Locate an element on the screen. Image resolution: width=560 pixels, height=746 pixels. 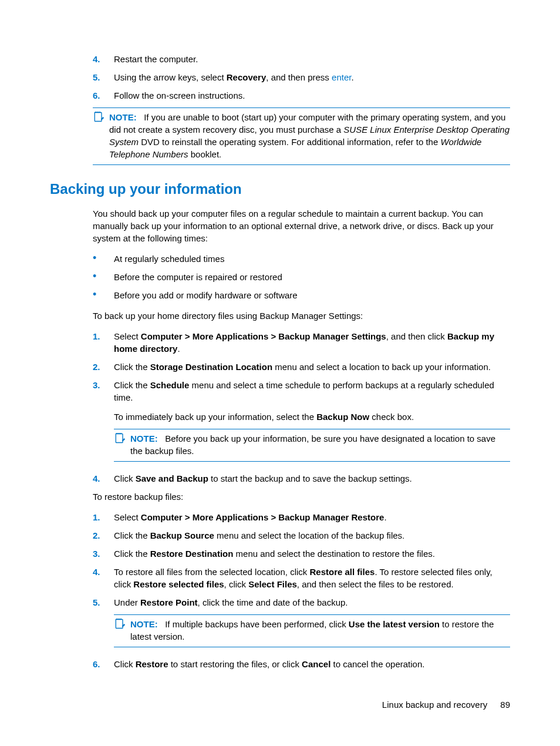
list-text: Click the Storage Destination Location m… is located at coordinates (312, 367).